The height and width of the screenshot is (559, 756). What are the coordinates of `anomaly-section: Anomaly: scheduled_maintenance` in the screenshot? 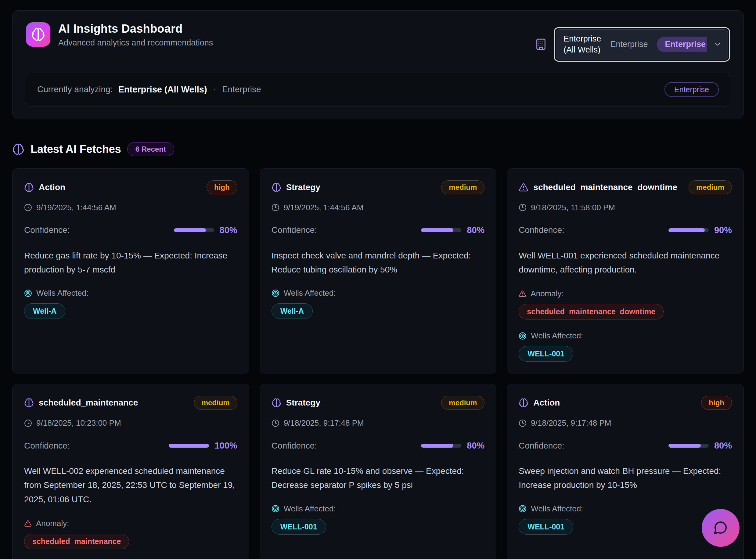 It's located at (131, 534).